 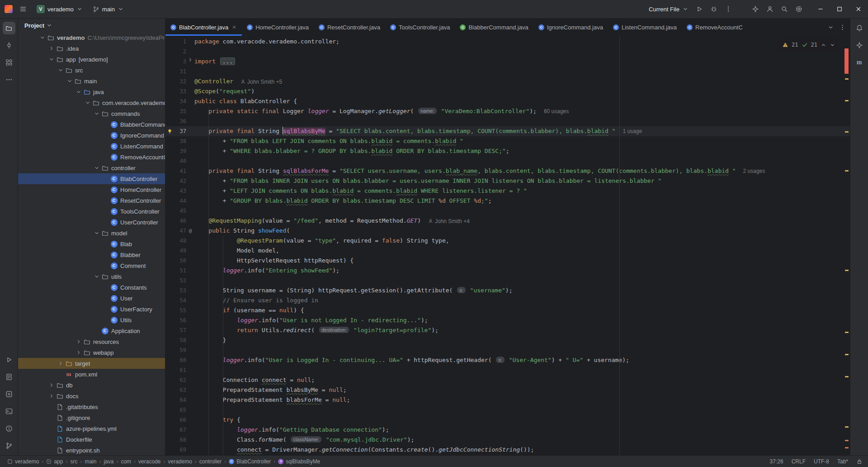 I want to click on run-configuration-selector: Current File, so click(x=669, y=9).